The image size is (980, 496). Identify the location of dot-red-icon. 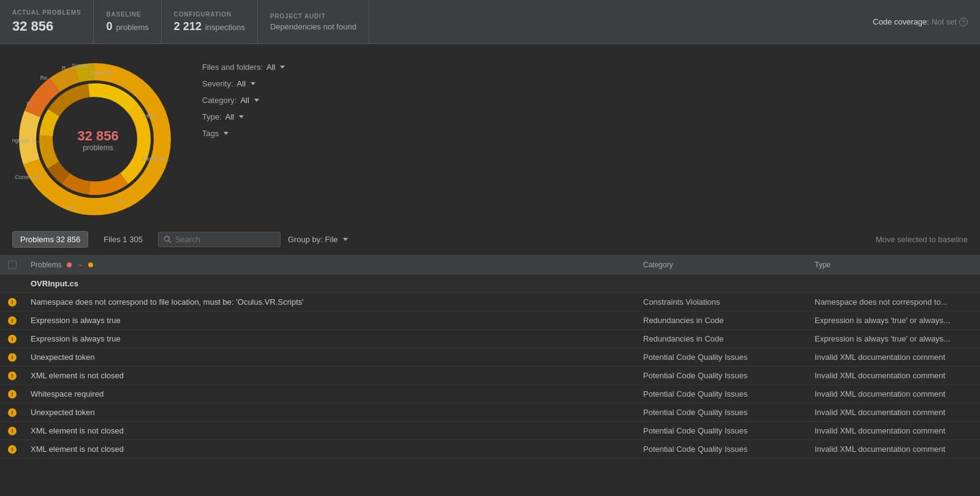
(69, 265).